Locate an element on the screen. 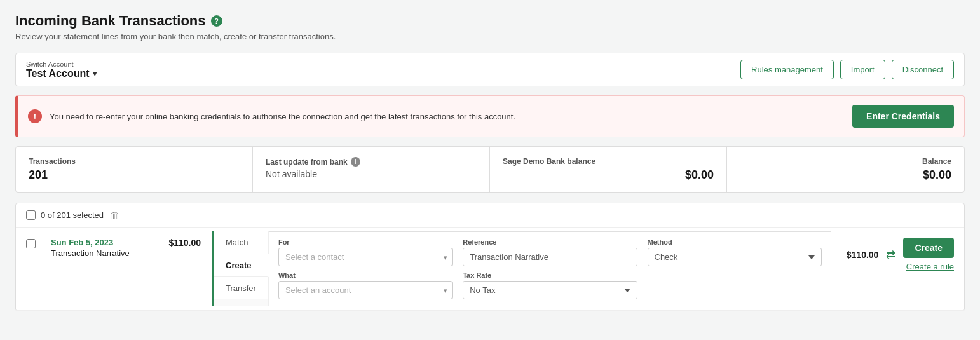 The width and height of the screenshot is (980, 340). page-title: Incoming Bank Transactions is located at coordinates (111, 21).